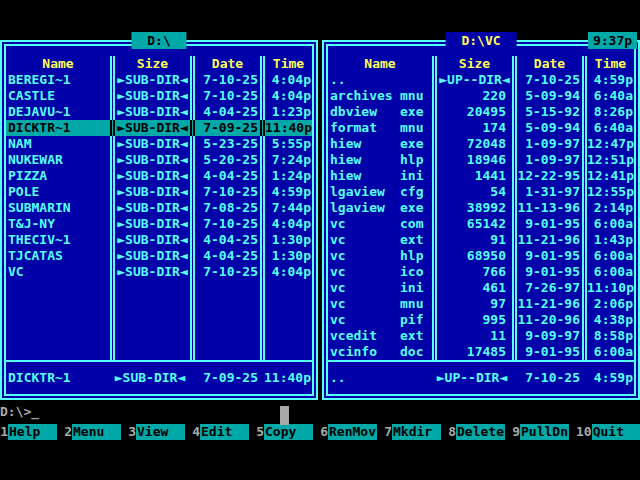 This screenshot has height=480, width=640. I want to click on file-row: vchlp689509-01-956:00a, so click(481, 256).